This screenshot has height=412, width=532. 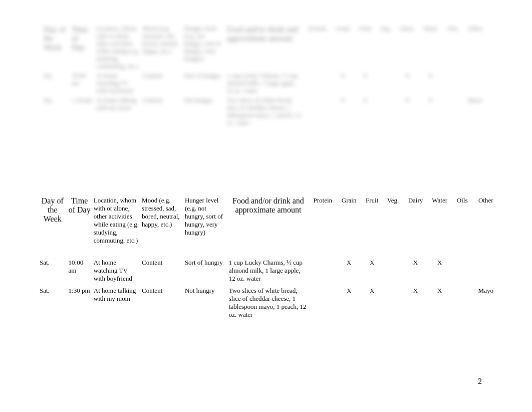 What do you see at coordinates (386, 48) in the screenshot?
I see `ghost-header-veg: Veg.` at bounding box center [386, 48].